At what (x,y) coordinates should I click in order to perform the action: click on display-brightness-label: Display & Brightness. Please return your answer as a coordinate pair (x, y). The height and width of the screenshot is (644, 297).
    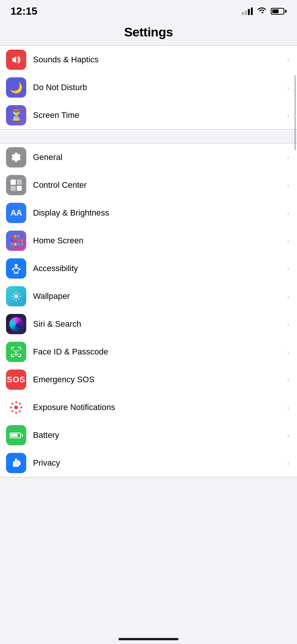
    Looking at the image, I should click on (158, 213).